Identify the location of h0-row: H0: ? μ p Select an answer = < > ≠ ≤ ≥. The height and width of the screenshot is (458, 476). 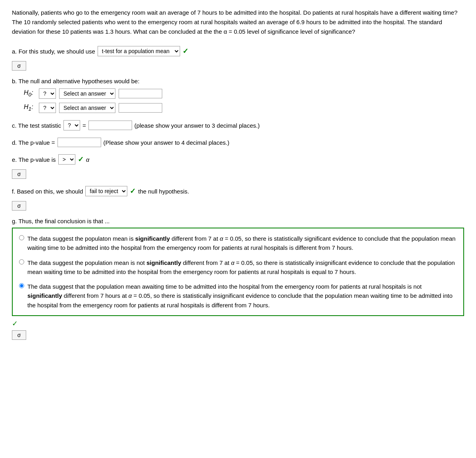
(244, 94).